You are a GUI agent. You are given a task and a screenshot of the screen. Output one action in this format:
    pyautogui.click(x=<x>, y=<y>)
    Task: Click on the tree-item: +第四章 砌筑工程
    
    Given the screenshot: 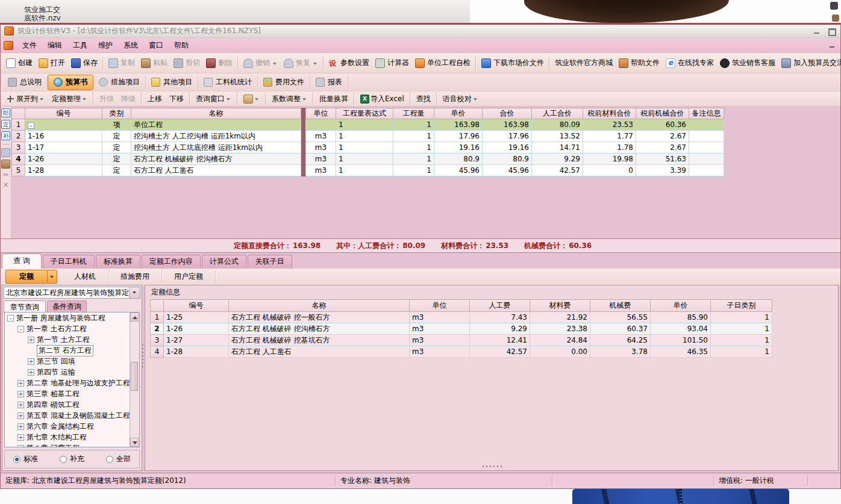 What is the action you would take?
    pyautogui.click(x=72, y=405)
    